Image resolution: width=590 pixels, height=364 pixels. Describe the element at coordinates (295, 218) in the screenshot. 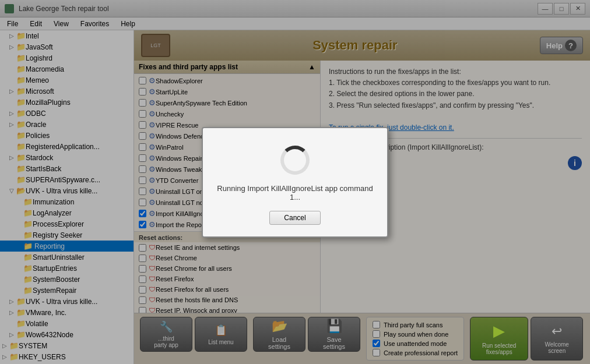

I see `cancel-button: Cancel` at that location.